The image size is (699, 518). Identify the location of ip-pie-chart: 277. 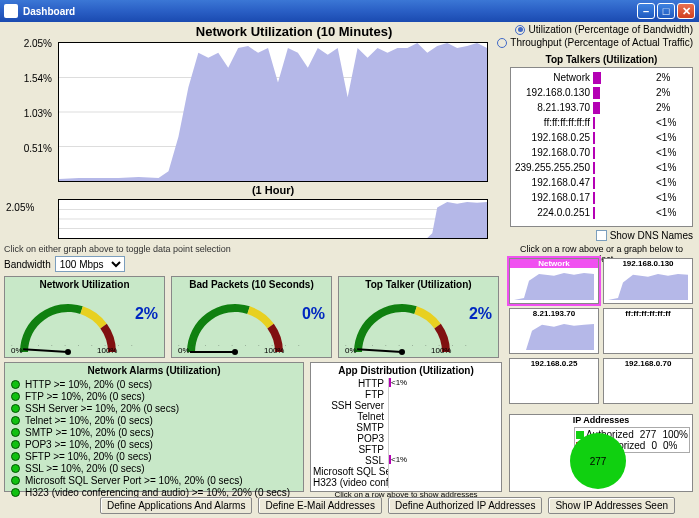
(598, 461).